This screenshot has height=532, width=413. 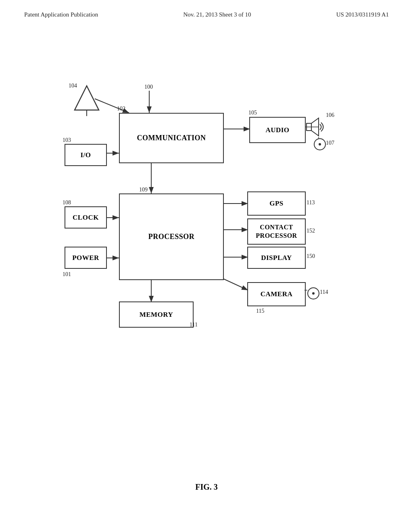 What do you see at coordinates (277, 130) in the screenshot?
I see `audio-box: AUDIO` at bounding box center [277, 130].